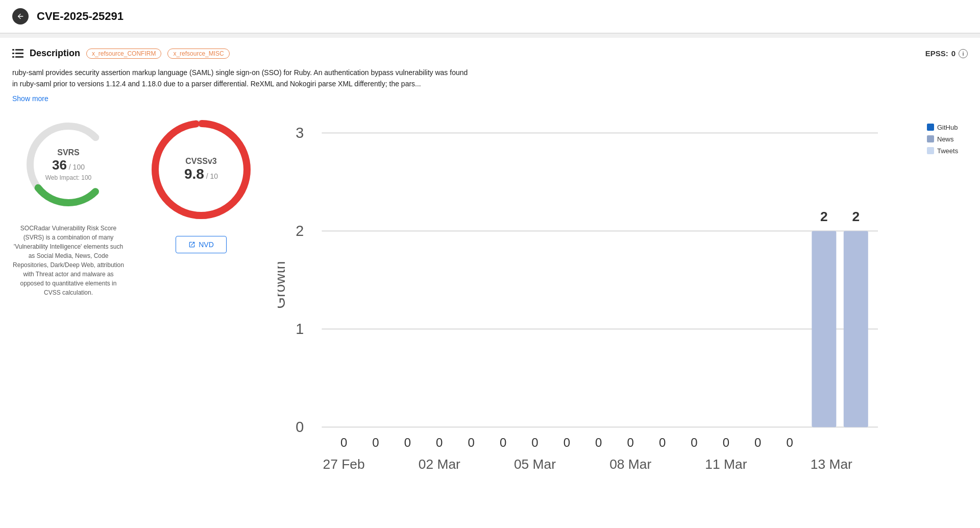 The width and height of the screenshot is (980, 528). Describe the element at coordinates (946, 54) in the screenshot. I see `epss-score: EPSS: 0 i` at that location.